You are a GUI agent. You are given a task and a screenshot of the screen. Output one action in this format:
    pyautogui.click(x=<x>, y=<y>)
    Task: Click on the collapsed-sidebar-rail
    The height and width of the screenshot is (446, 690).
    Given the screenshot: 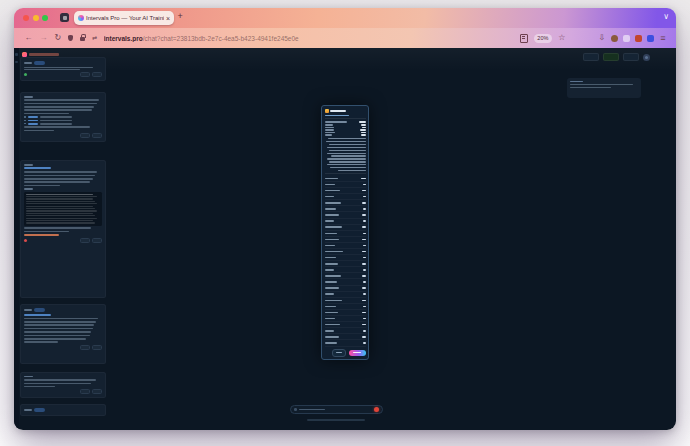 What is the action you would take?
    pyautogui.click(x=16, y=239)
    